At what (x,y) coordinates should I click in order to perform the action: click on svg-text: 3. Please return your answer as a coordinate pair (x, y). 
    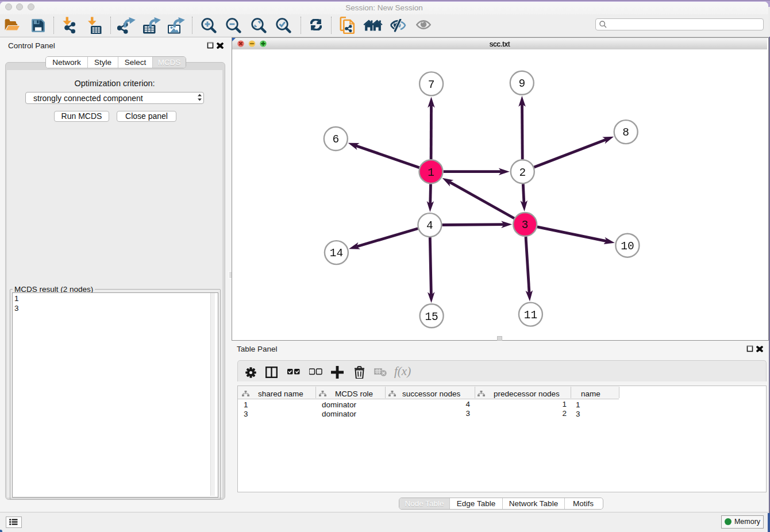
    Looking at the image, I should click on (525, 225).